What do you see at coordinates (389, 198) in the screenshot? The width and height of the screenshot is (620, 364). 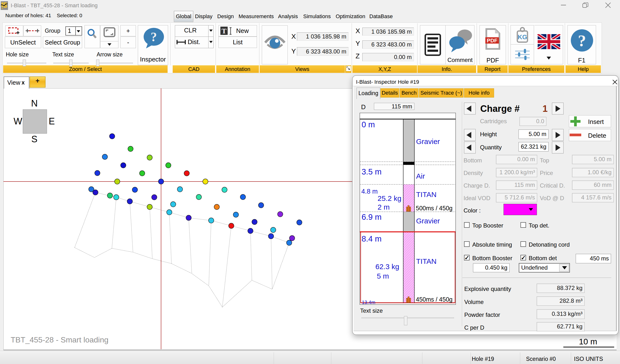 I see `svg-text: 25.2 kg` at bounding box center [389, 198].